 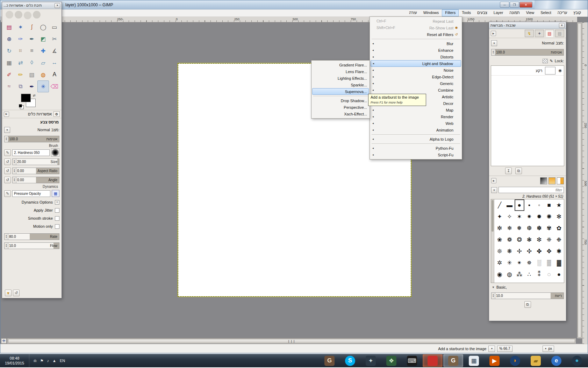 What do you see at coordinates (416, 110) in the screenshot?
I see `menu-item: ◂ Map` at bounding box center [416, 110].